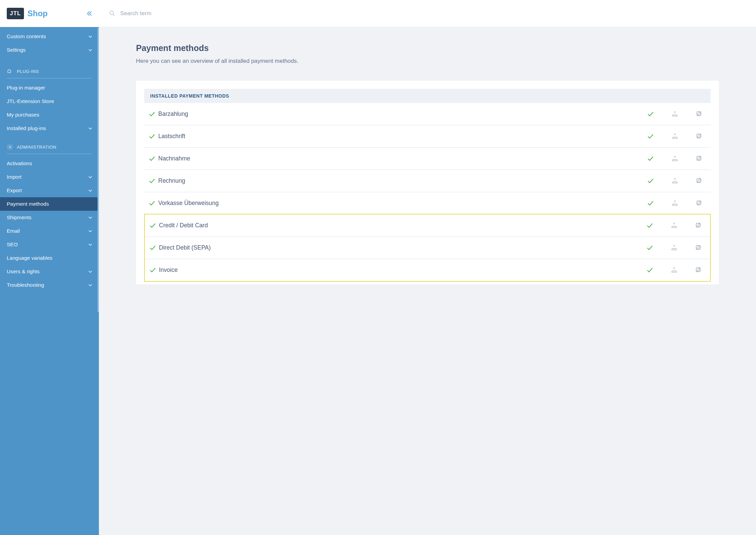 The image size is (756, 535). I want to click on sidebar-top-nav: Custom contents Settings, so click(49, 43).